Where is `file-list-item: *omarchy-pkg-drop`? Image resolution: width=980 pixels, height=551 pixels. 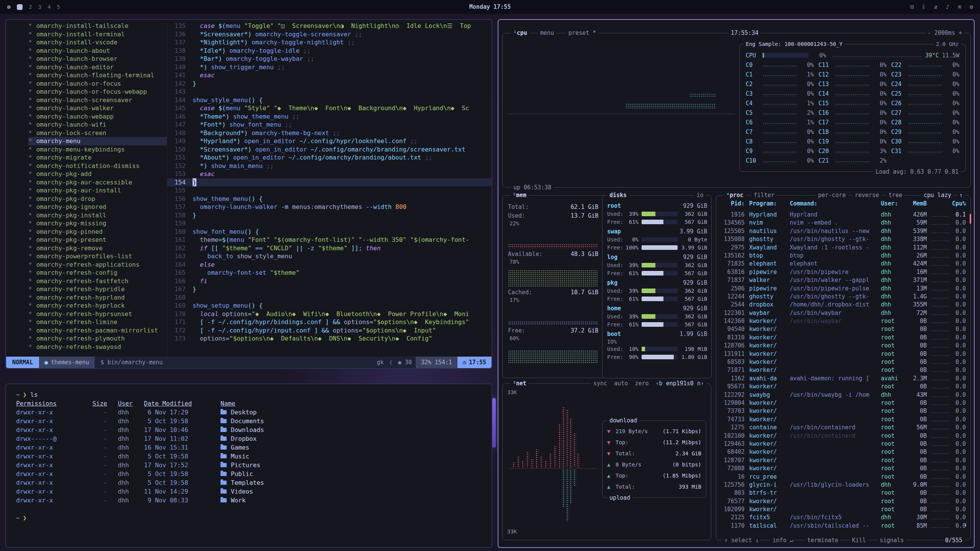
file-list-item: *omarchy-pkg-drop is located at coordinates (98, 199).